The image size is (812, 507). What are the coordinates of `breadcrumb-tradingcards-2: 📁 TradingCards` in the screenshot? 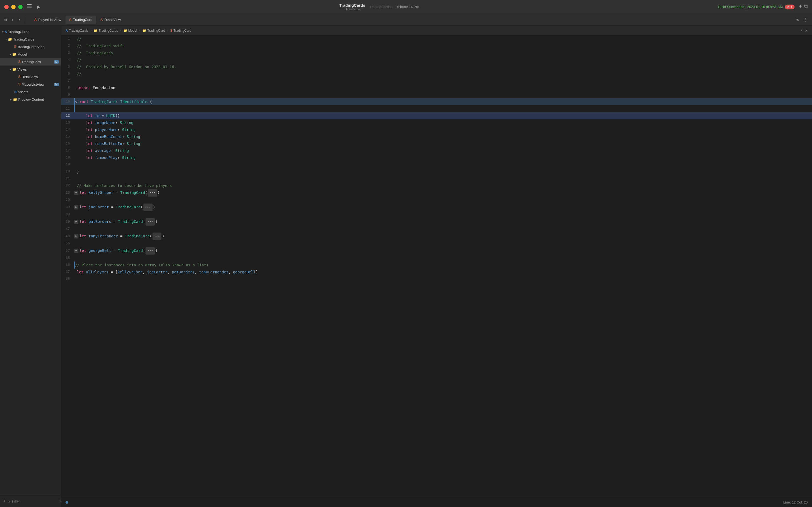 It's located at (106, 31).